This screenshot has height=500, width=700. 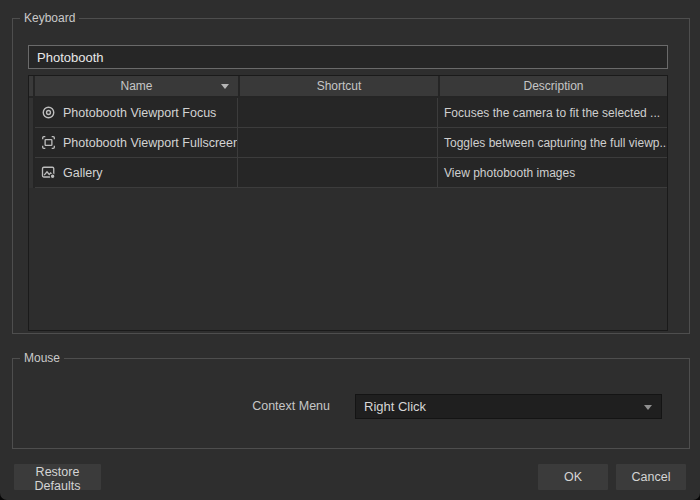 I want to click on action-name-cell: Photobooth Viewport Fullscreen, so click(x=136, y=142).